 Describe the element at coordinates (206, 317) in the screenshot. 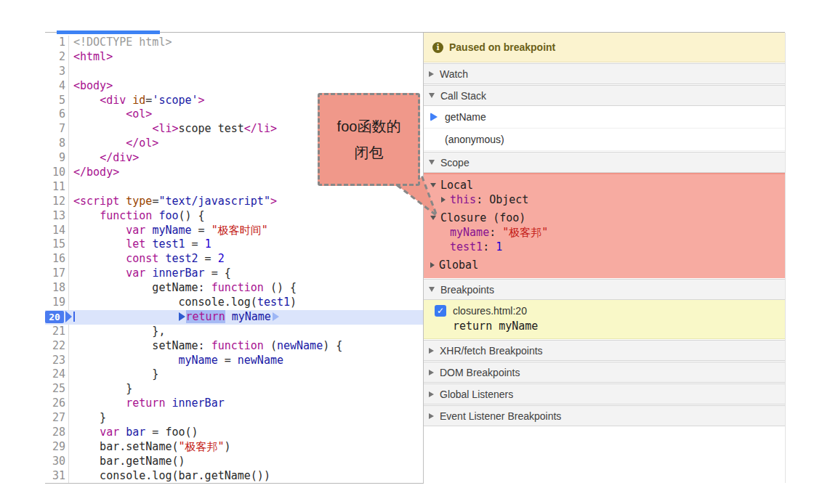

I see `selected-token: return` at that location.